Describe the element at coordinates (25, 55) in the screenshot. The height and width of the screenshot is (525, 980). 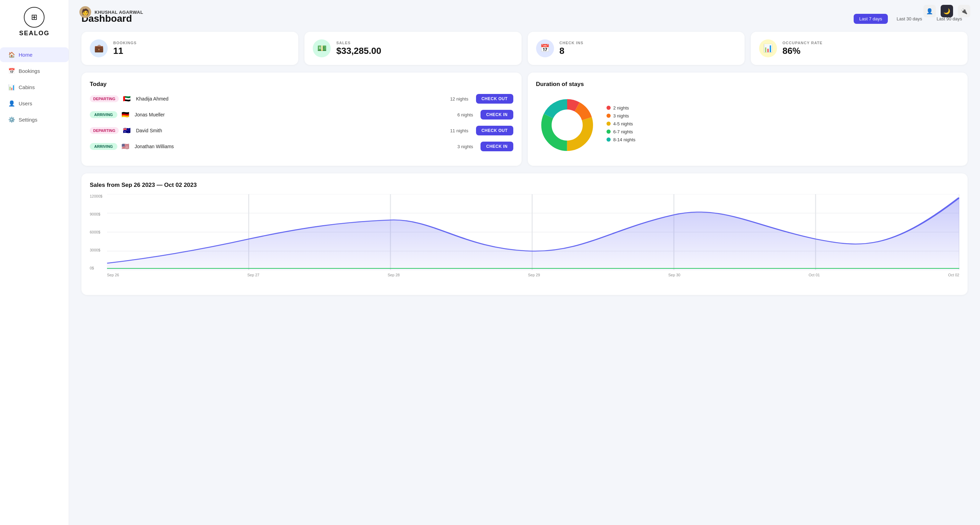
I see `nav-label-home: Home` at that location.